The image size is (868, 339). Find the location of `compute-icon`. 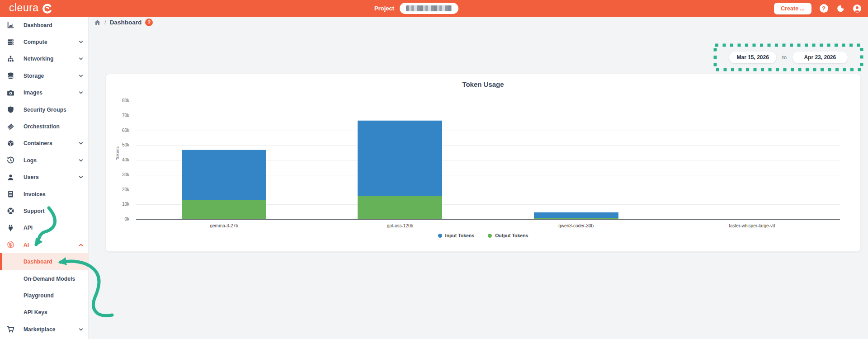

compute-icon is located at coordinates (14, 42).